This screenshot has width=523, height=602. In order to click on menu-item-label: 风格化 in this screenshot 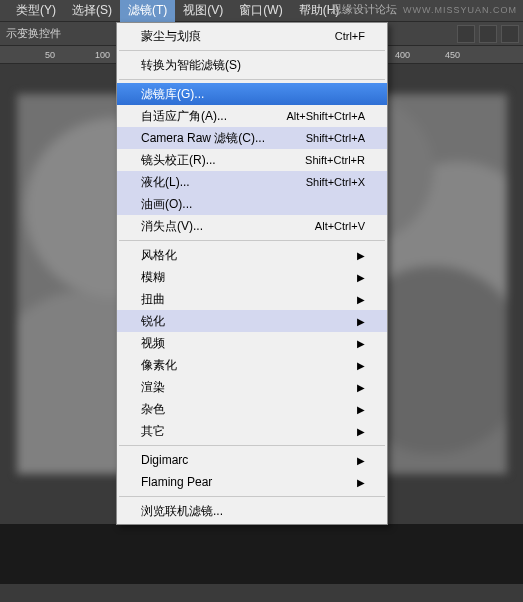, I will do `click(159, 256)`.